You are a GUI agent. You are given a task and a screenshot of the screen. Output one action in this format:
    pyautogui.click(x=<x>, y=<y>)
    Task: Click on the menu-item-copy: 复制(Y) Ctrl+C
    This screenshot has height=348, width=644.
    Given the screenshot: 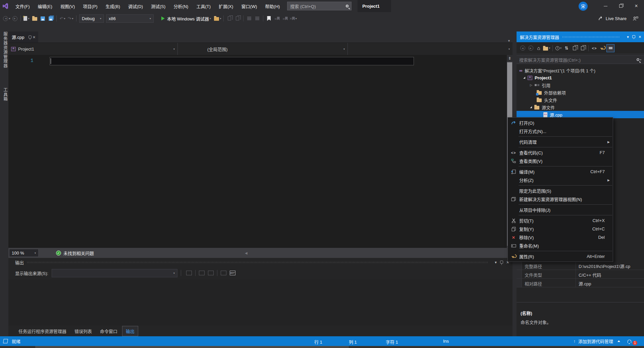 What is the action you would take?
    pyautogui.click(x=560, y=229)
    